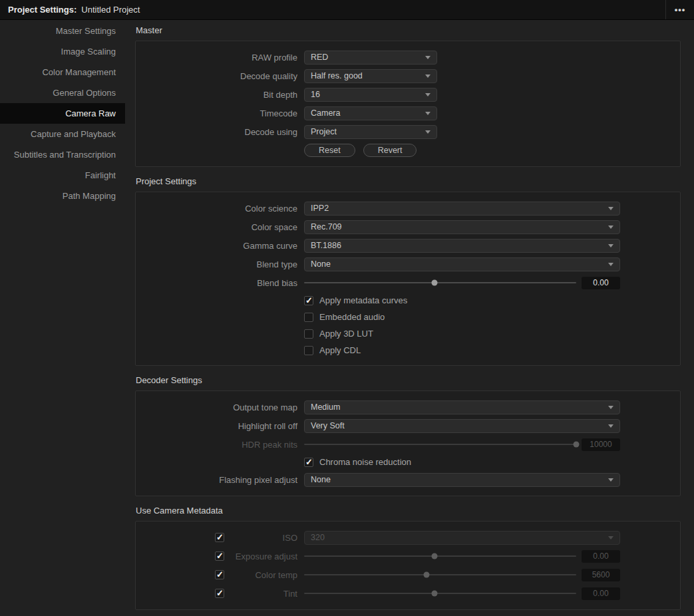 The height and width of the screenshot is (616, 694). I want to click on options-menu-button: •••, so click(680, 9).